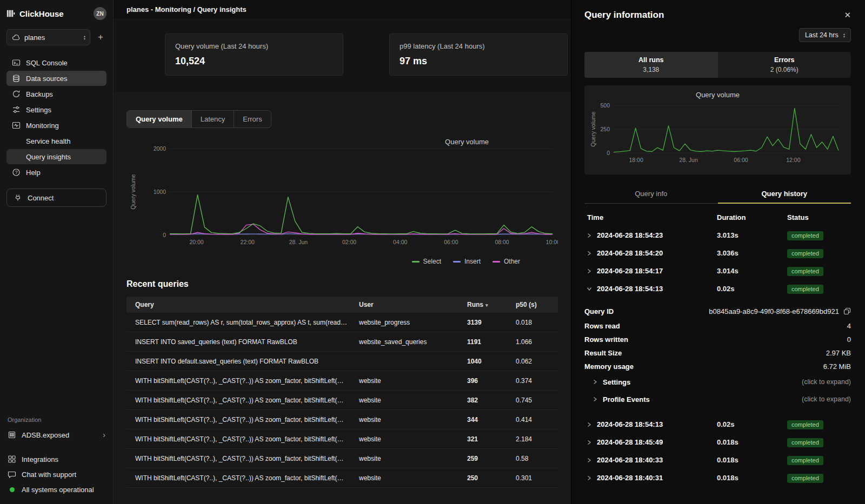  Describe the element at coordinates (252, 119) in the screenshot. I see `tab-errors: Errors` at that location.